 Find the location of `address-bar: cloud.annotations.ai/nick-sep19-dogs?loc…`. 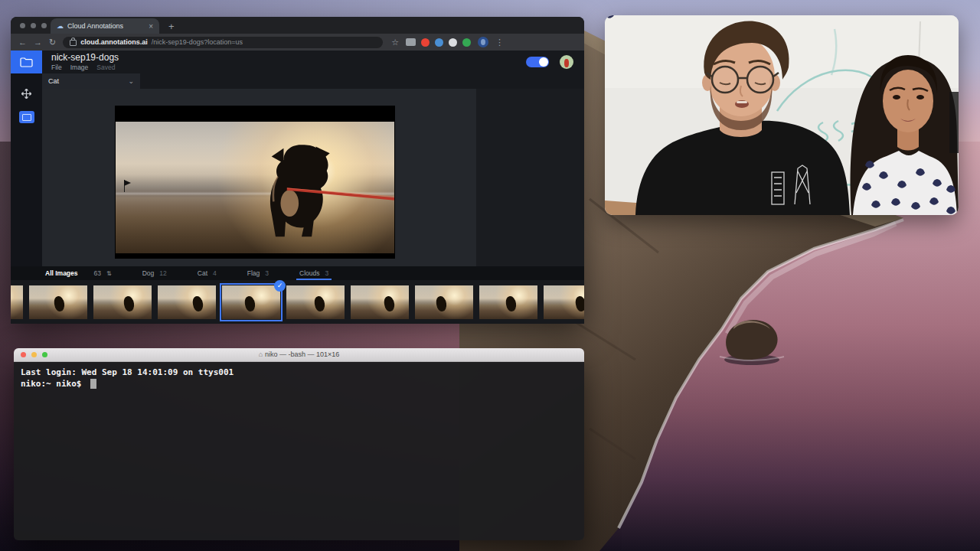

address-bar: cloud.annotations.ai/nick-sep19-dogs?loc… is located at coordinates (223, 43).